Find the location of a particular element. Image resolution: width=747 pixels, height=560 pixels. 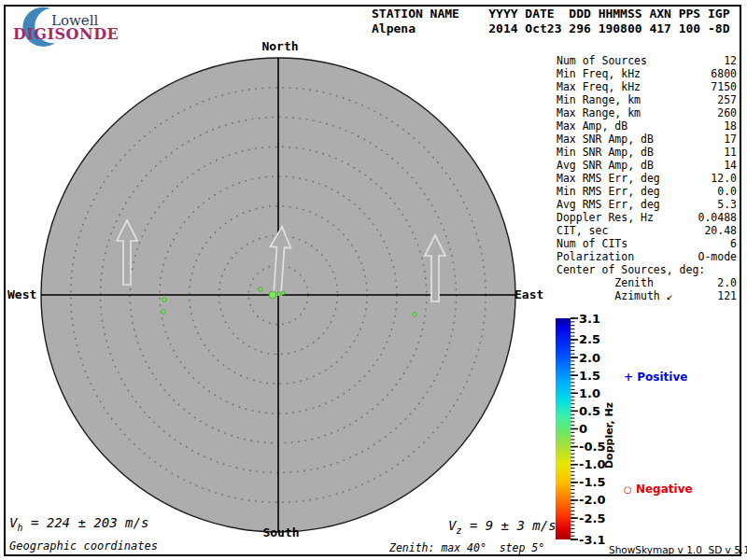

stats-row: Min RMS Err, deg0.0 is located at coordinates (646, 191).